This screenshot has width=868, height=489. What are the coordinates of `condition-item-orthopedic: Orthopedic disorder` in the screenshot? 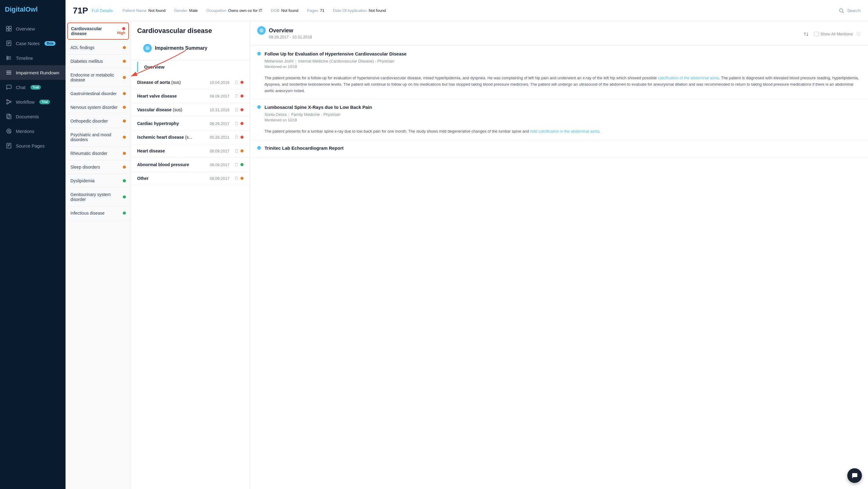 It's located at (98, 121).